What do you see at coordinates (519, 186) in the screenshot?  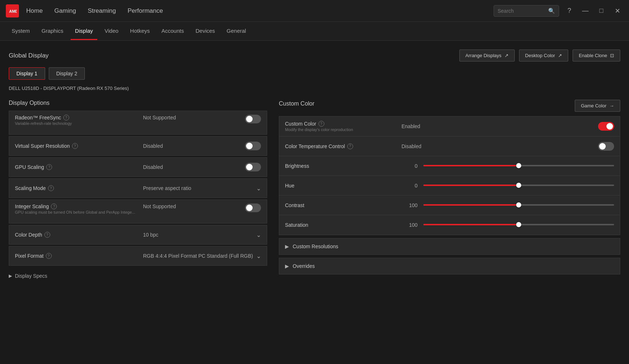 I see `hue-slider` at bounding box center [519, 186].